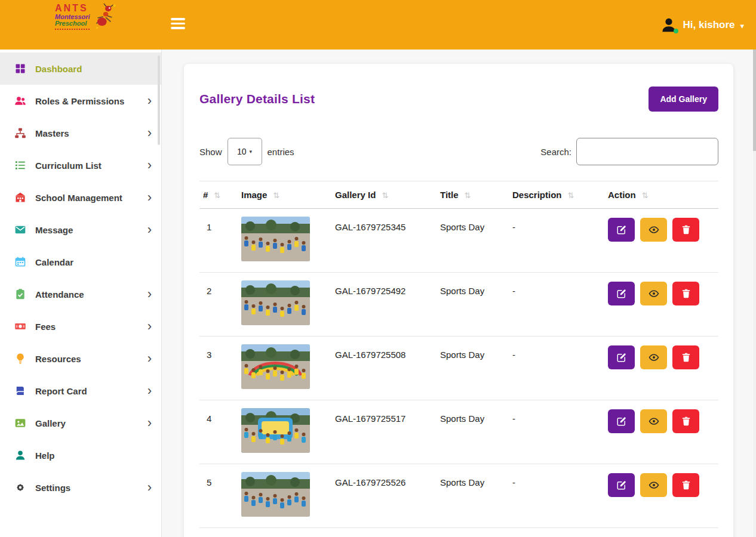 This screenshot has height=537, width=756. Describe the element at coordinates (378, 25) in the screenshot. I see `topbar: ANTS Montessori Preschool Hi, kishore ▾` at that location.